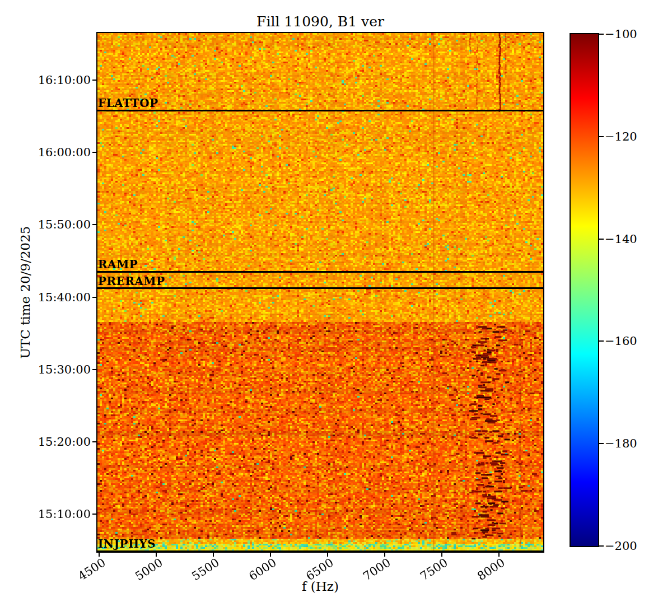  What do you see at coordinates (621, 546) in the screenshot?
I see `colorbar-tick-label: −200` at bounding box center [621, 546].